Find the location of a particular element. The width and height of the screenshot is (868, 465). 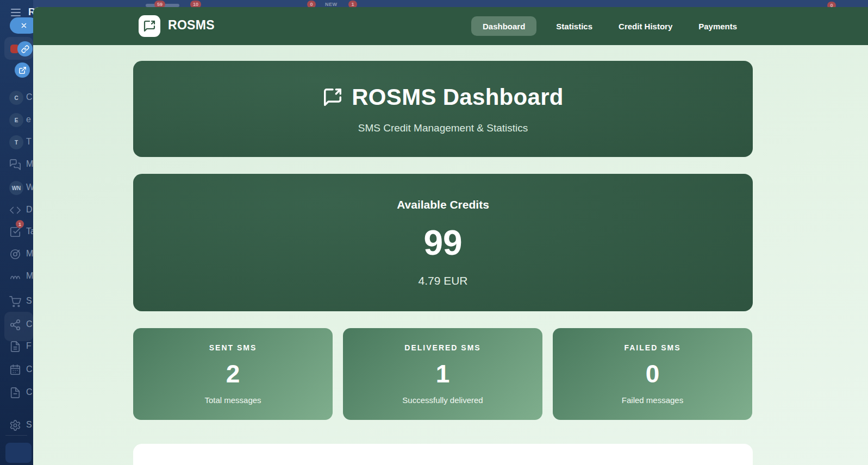

waves-icon is located at coordinates (15, 277).